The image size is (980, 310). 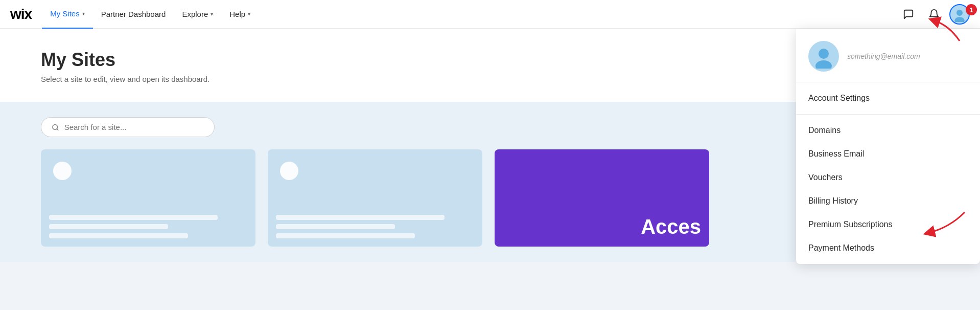 I want to click on site-card-2-circle, so click(x=289, y=171).